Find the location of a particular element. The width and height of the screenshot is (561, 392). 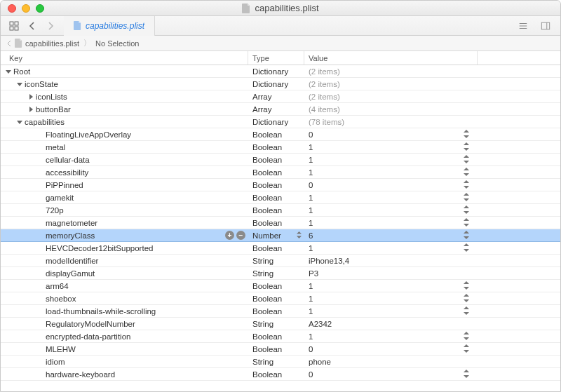

forward-button is located at coordinates (50, 26).